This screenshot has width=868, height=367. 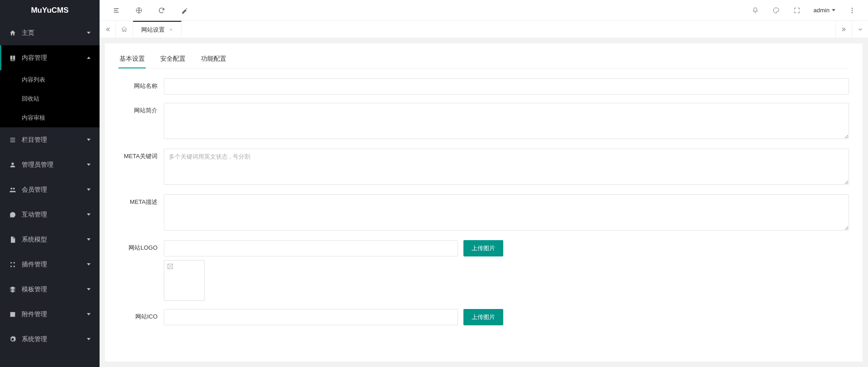 I want to click on sidebar-item-column: 栏目管理, so click(x=50, y=140).